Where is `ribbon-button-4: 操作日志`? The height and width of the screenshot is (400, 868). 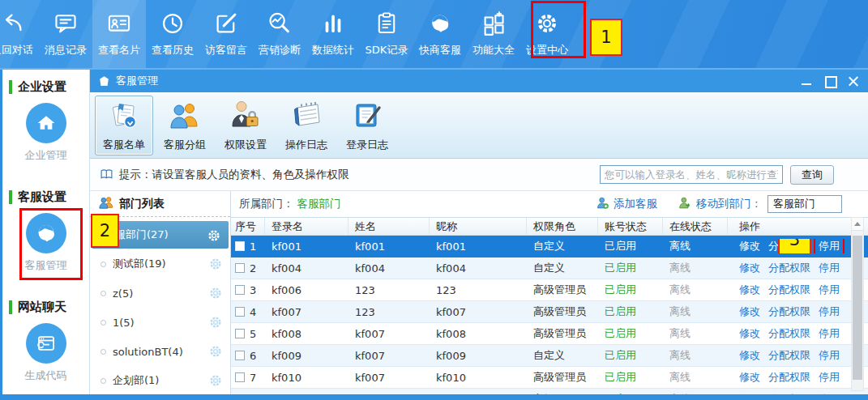
ribbon-button-4: 操作日志 is located at coordinates (306, 126).